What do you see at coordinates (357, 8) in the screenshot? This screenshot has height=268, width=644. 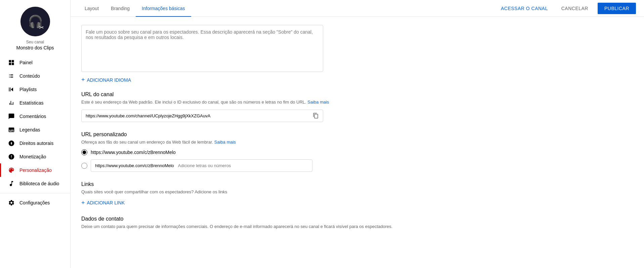 I see `topbar: Layout Branding Informações básicas ACES…` at bounding box center [357, 8].